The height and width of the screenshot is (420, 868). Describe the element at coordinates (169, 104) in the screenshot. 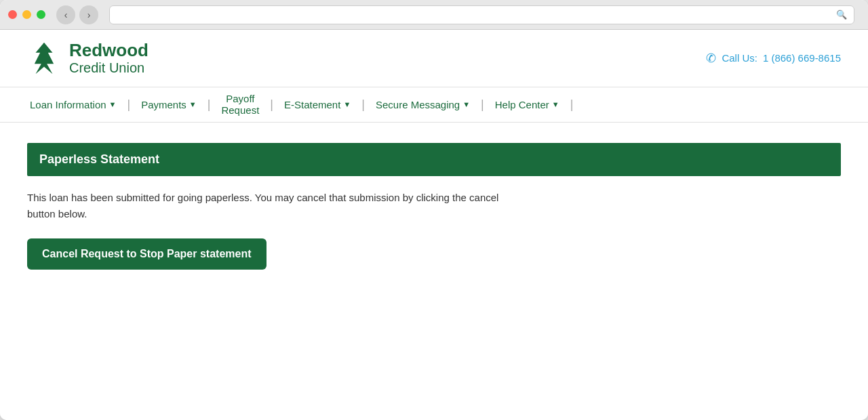

I see `nav-item-payments: Payments ▼` at that location.